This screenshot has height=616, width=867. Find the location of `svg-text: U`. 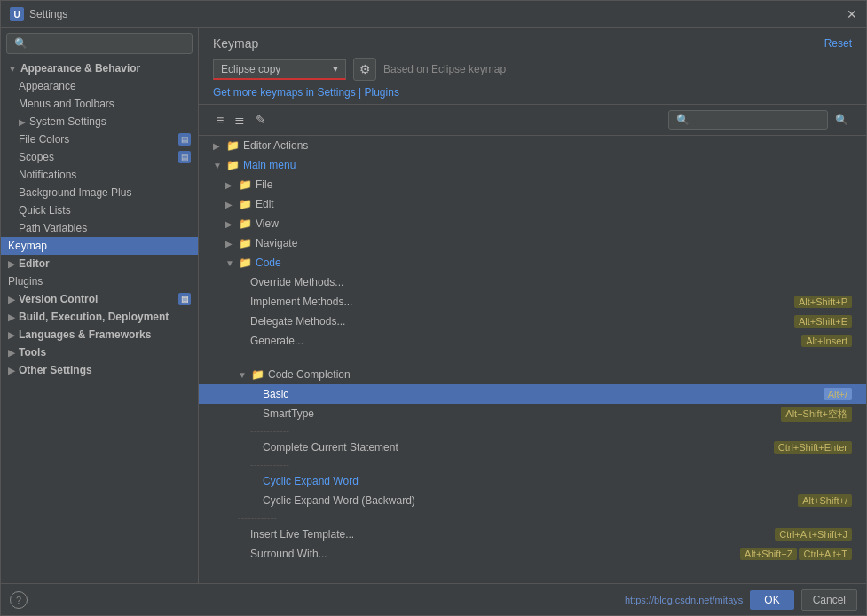

svg-text: U is located at coordinates (16, 14).